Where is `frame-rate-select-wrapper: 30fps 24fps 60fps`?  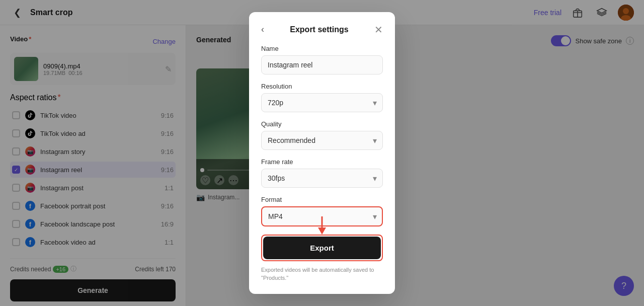
frame-rate-select-wrapper: 30fps 24fps 60fps is located at coordinates (322, 178).